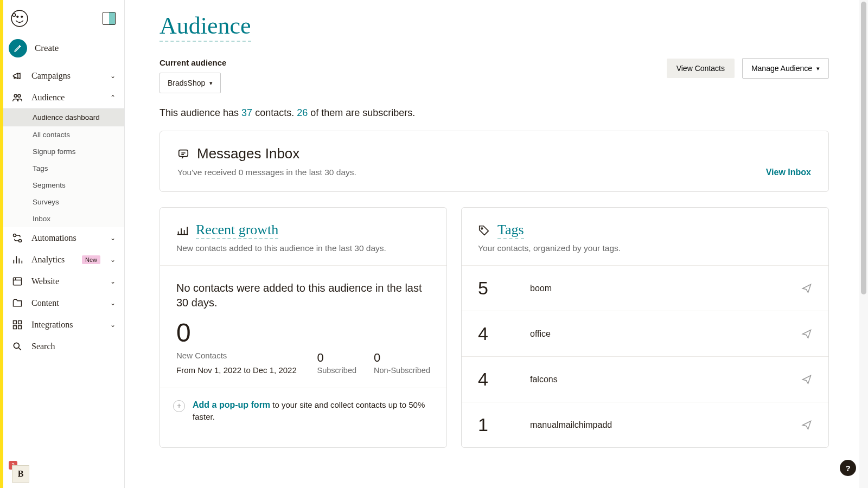 This screenshot has width=868, height=488. I want to click on growth-cta-text: Add a pop-up form to your site and colle…, so click(311, 411).